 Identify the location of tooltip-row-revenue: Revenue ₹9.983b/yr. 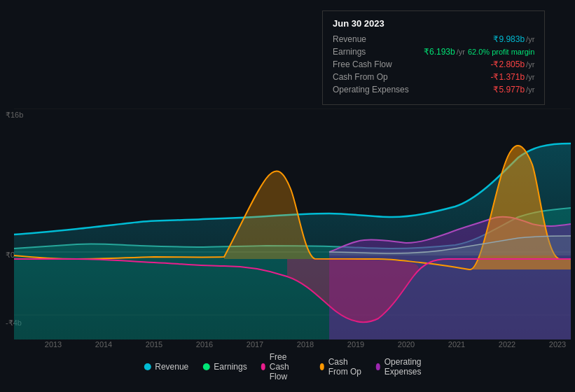
(434, 39).